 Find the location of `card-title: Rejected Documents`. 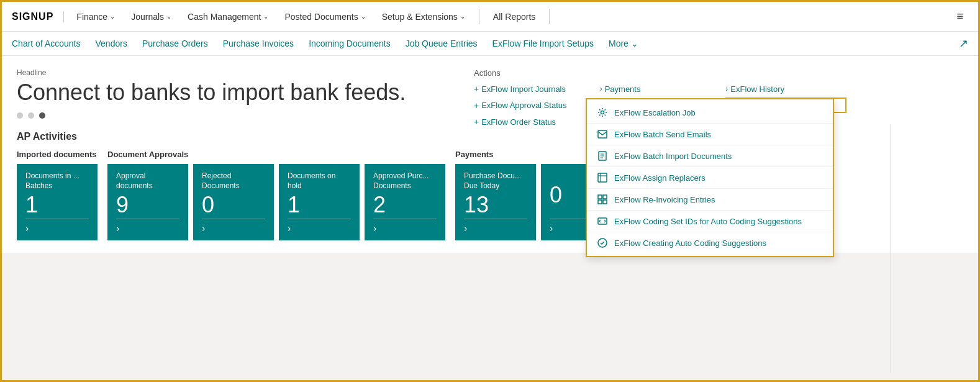

card-title: Rejected Documents is located at coordinates (234, 181).